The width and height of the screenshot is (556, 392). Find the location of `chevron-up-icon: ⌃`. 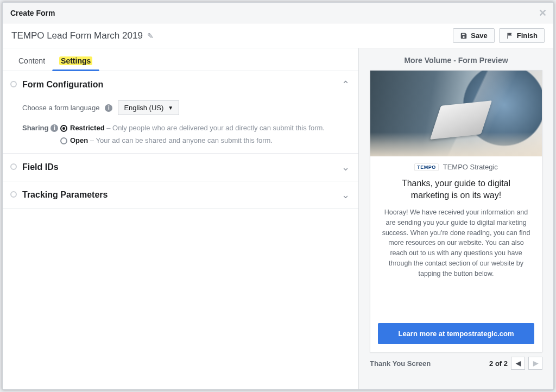

chevron-up-icon: ⌃ is located at coordinates (345, 85).